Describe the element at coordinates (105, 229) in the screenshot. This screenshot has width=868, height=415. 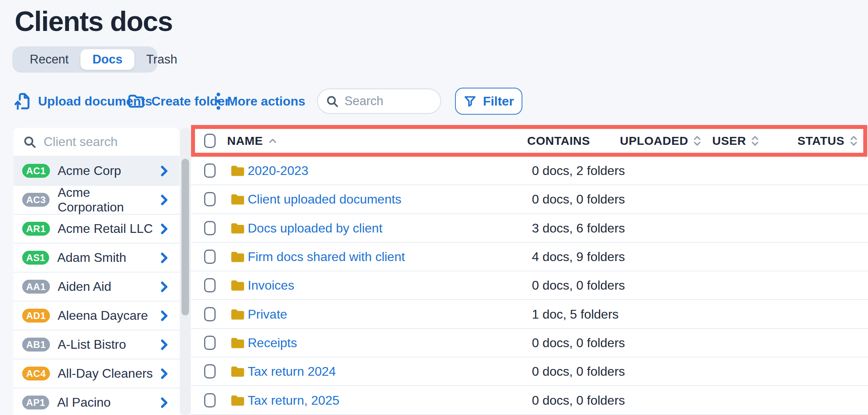
I see `client-name: Acme Retail LLC` at that location.